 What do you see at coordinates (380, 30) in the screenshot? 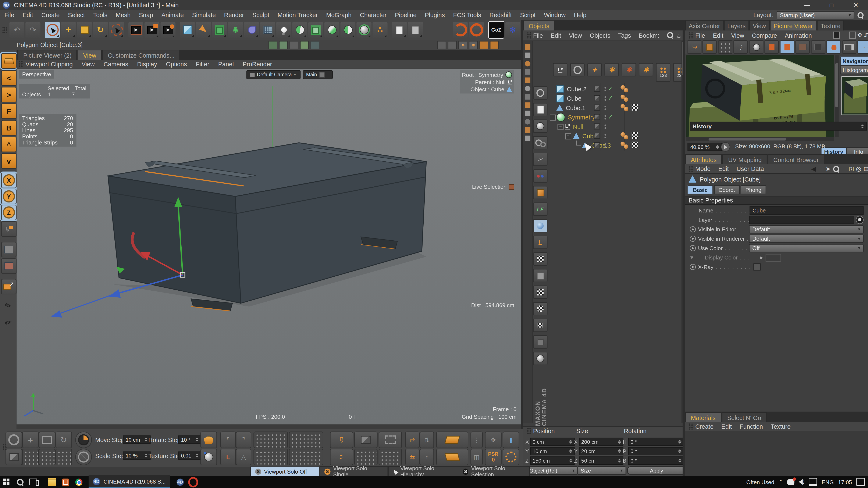
I see `cloner-button: ∴` at bounding box center [380, 30].